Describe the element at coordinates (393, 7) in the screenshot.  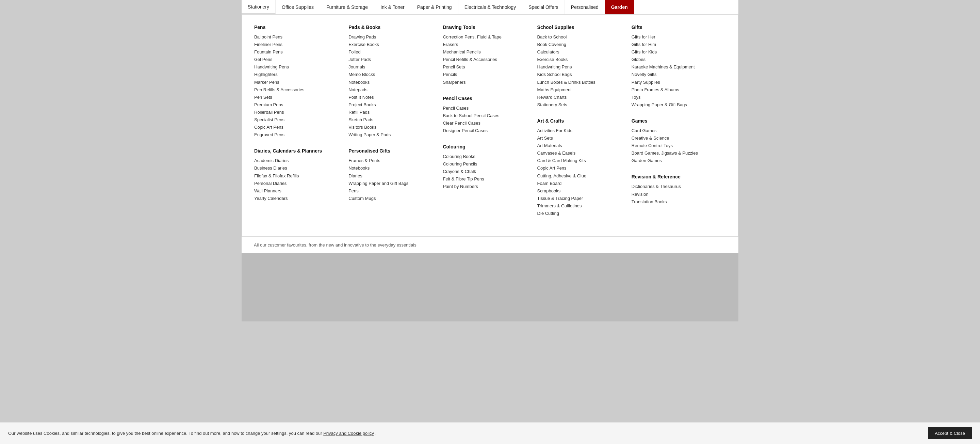
I see `nav-item-ink-toner: Ink & Toner` at that location.